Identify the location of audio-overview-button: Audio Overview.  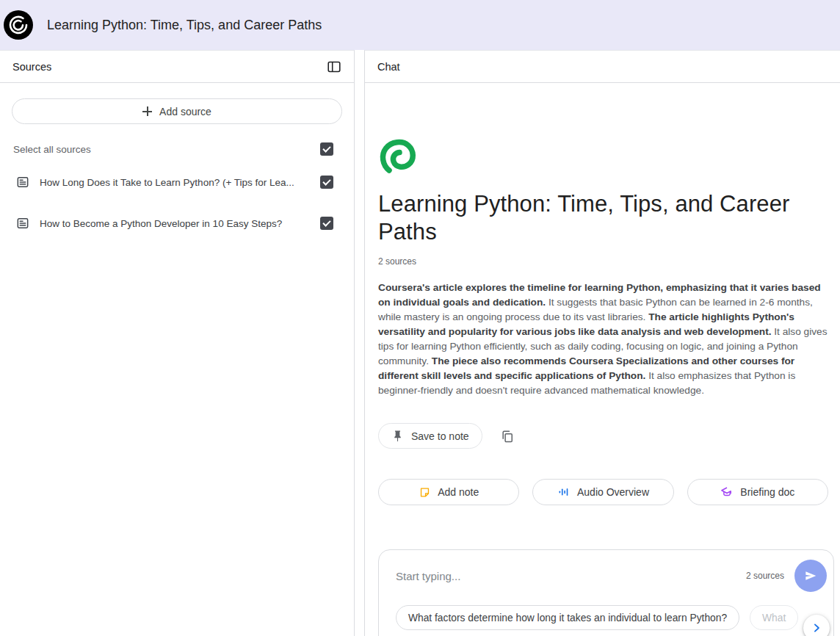
(603, 492).